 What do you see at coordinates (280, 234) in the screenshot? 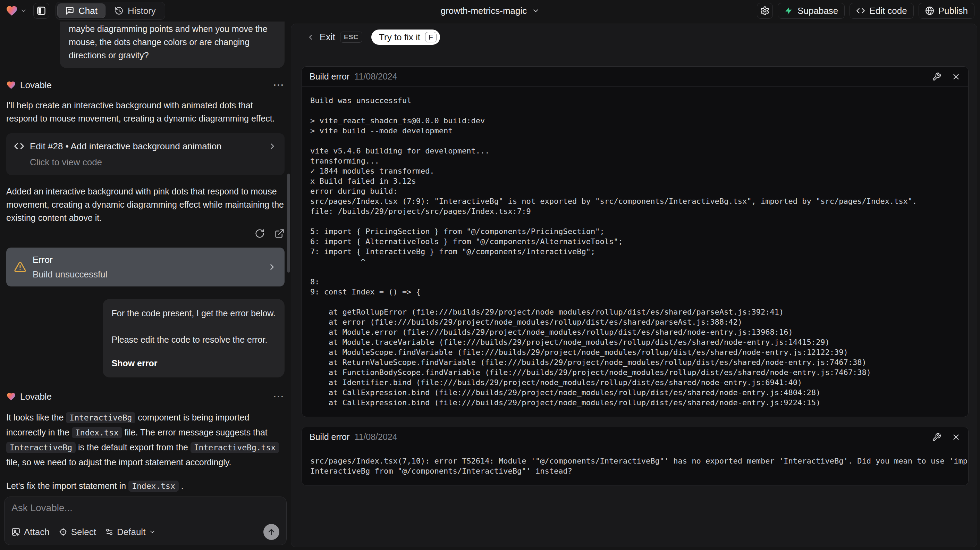
I see `open-preview-icon` at bounding box center [280, 234].